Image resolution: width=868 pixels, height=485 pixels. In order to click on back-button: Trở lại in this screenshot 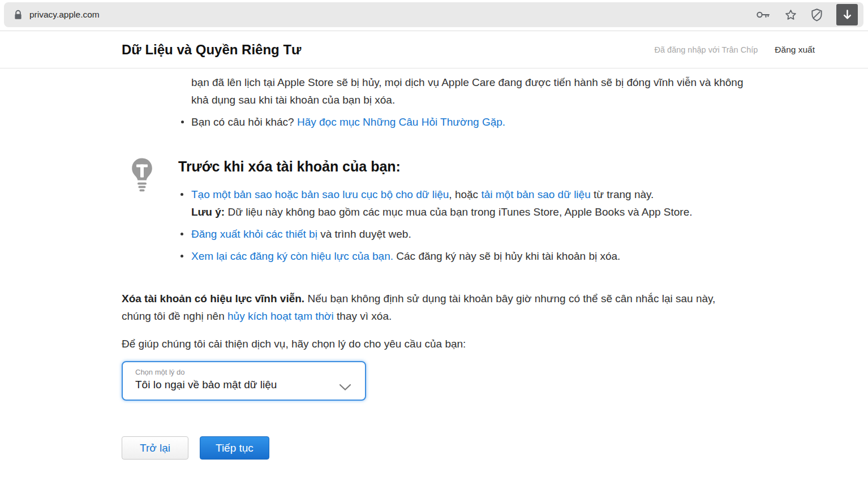, I will do `click(155, 448)`.